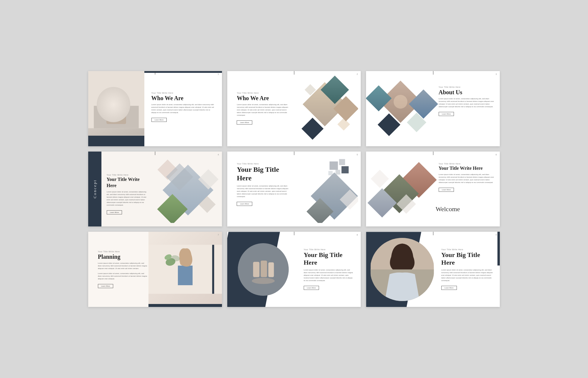 Image resolution: width=588 pixels, height=378 pixels. What do you see at coordinates (446, 114) in the screenshot?
I see `slide3-btn: Learn More` at bounding box center [446, 114].